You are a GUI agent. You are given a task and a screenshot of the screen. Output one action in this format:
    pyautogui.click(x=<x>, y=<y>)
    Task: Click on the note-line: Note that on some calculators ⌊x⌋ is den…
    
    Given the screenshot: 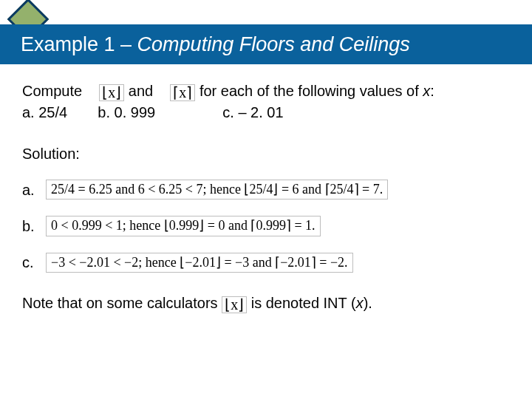 What is the action you would take?
    pyautogui.click(x=266, y=303)
    